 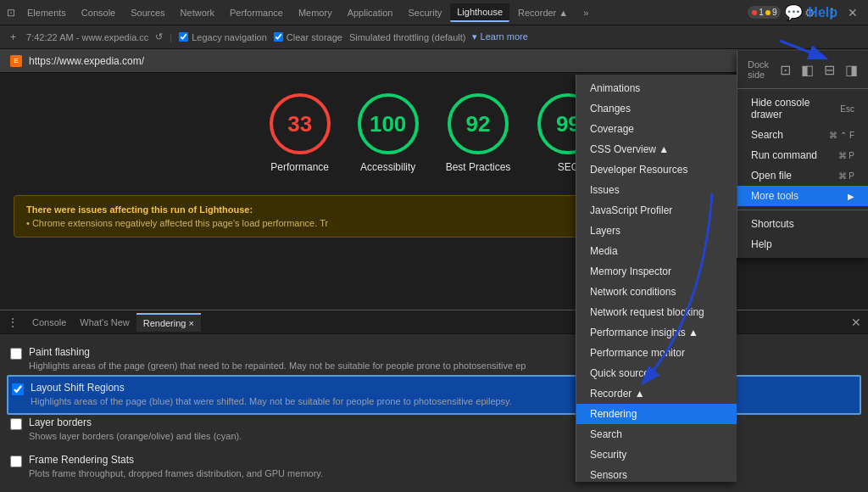 I want to click on more-tools-divider, so click(x=803, y=210).